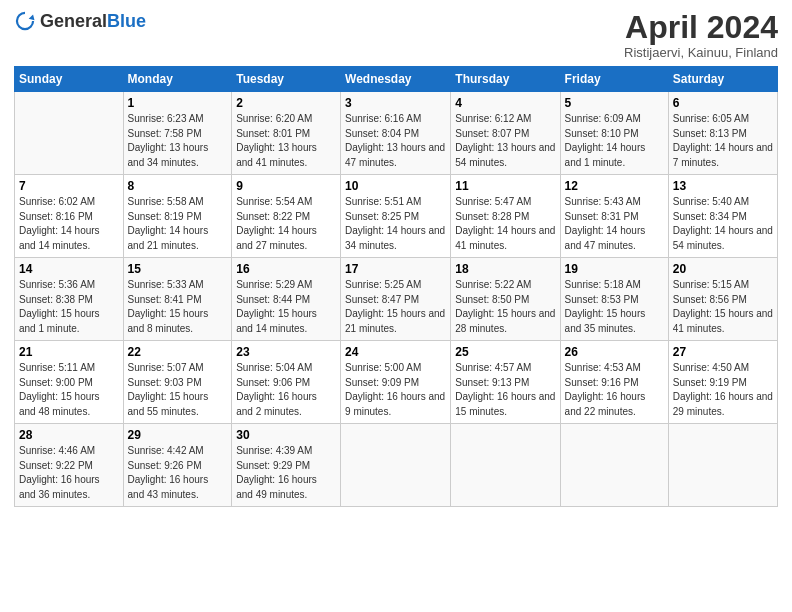  Describe the element at coordinates (723, 352) in the screenshot. I see `day-number: 27` at that location.